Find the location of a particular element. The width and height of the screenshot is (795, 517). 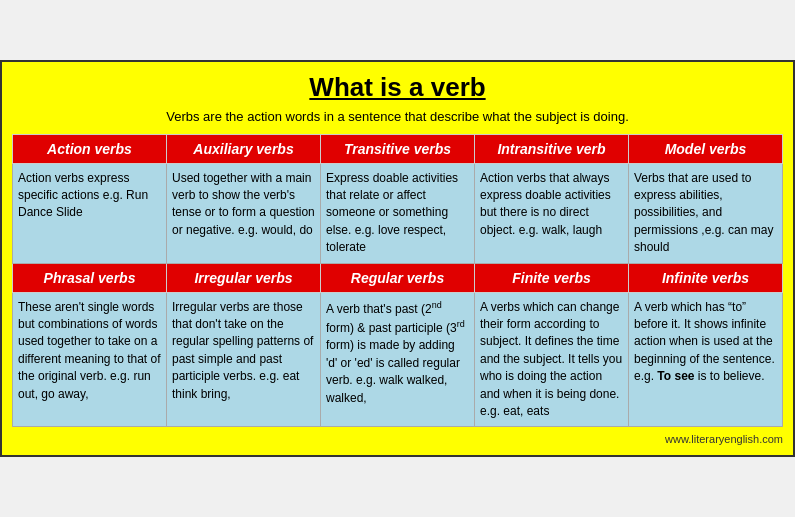

cell-transitive-verbs: Express doable activities that relate or… is located at coordinates (398, 213).